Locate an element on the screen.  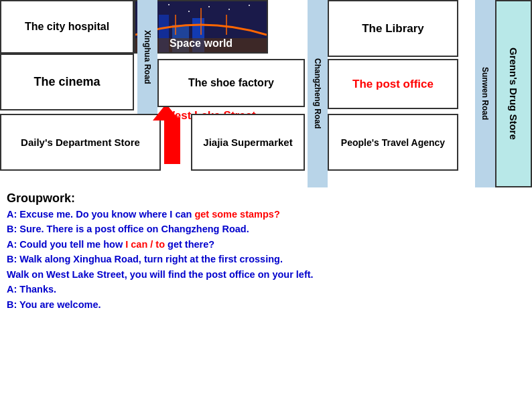
jiajia-supermarket-label: Jiajia Supermarket is located at coordinates (248, 142).